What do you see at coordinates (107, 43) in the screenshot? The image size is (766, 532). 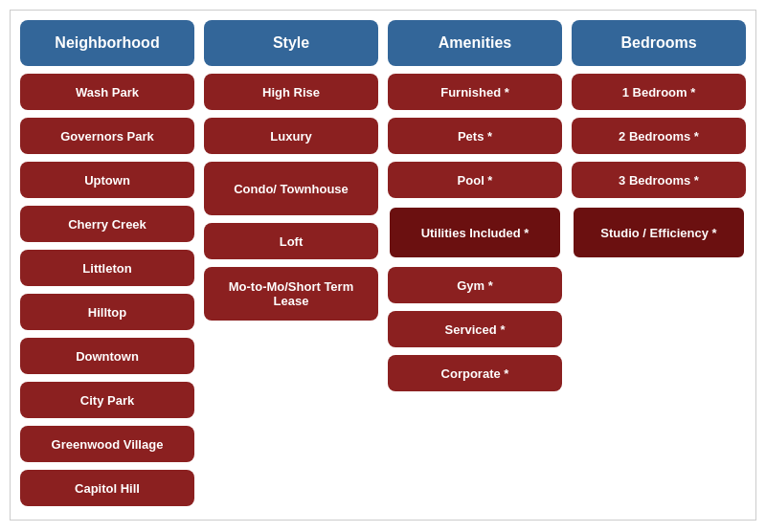 I see `header-neighborhood: Neighborhood` at bounding box center [107, 43].